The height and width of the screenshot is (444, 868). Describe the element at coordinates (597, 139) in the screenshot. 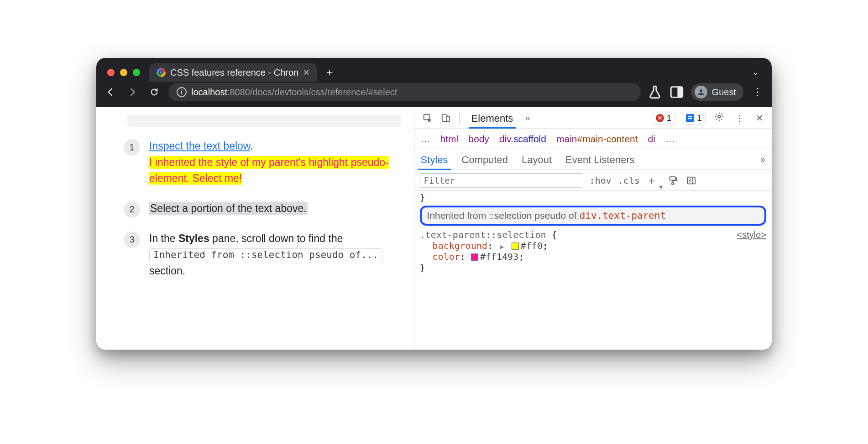

I see `breadcrumb-item: main#main-content` at that location.